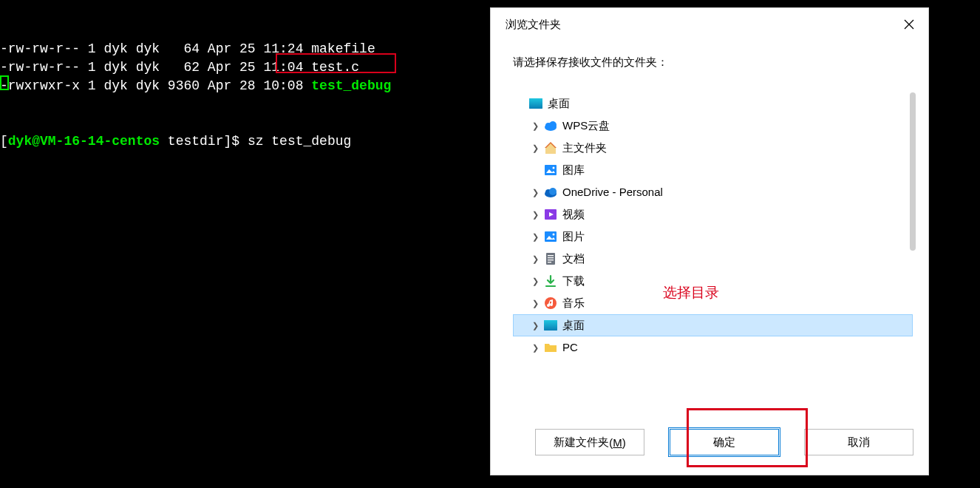 The width and height of the screenshot is (980, 488). What do you see at coordinates (713, 214) in the screenshot?
I see `tree-item: ❯视频` at bounding box center [713, 214].